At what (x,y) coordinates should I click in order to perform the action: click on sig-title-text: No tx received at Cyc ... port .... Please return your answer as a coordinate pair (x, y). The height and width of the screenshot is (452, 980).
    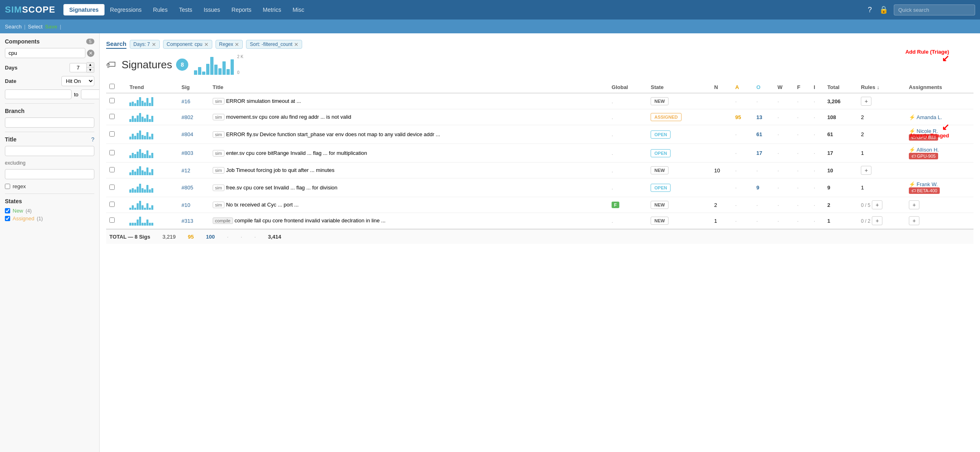
    Looking at the image, I should click on (262, 205).